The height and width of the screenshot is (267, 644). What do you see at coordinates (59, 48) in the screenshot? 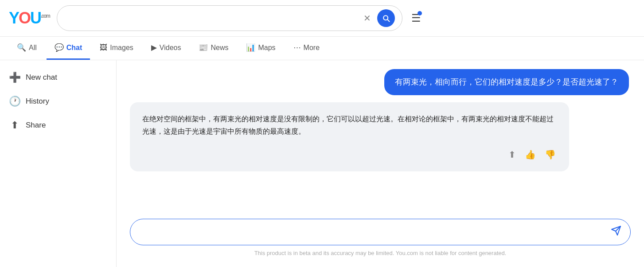
I see `chat-icon: 💬` at bounding box center [59, 48].